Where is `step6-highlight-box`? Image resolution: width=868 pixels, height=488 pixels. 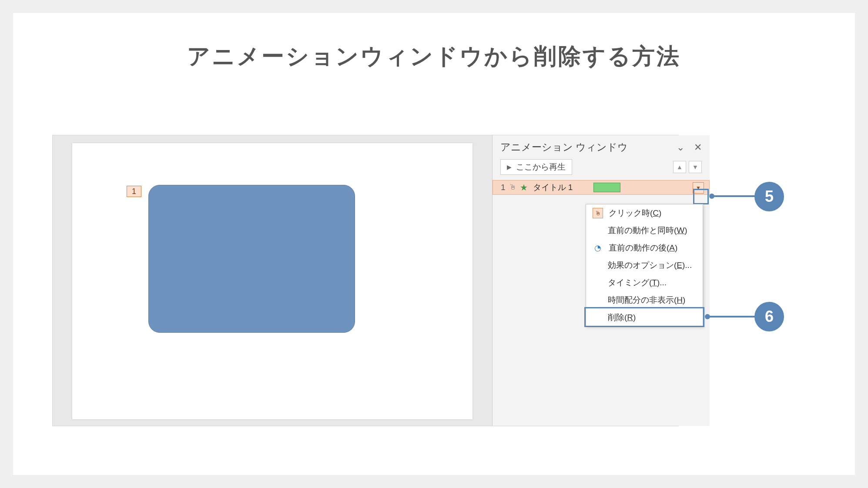 step6-highlight-box is located at coordinates (644, 317).